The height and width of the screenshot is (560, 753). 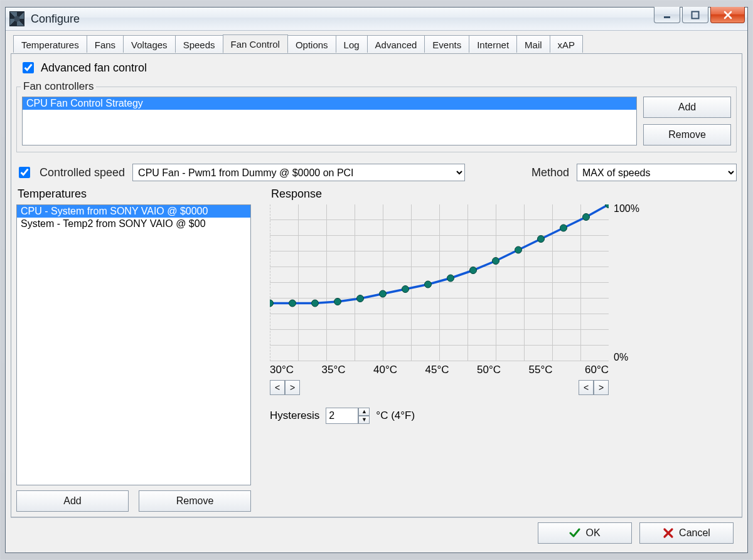 I want to click on tab-xap: xAP, so click(x=567, y=44).